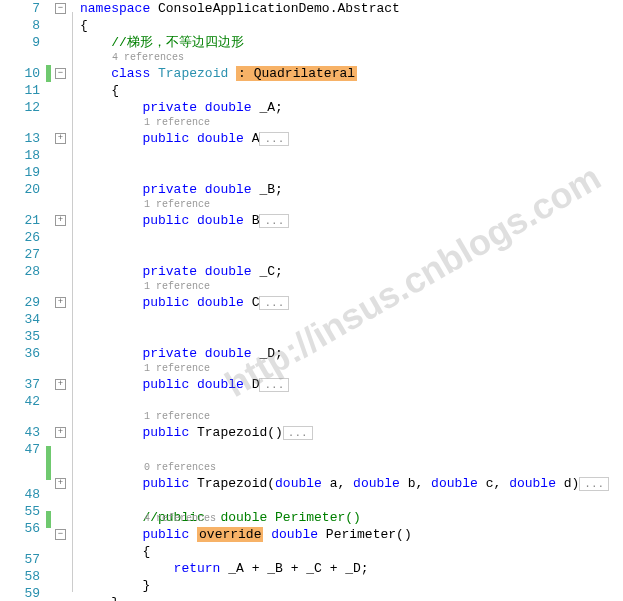 This screenshot has height=601, width=623. I want to click on fold-column: − − + + + + + + −, so click(61, 300).